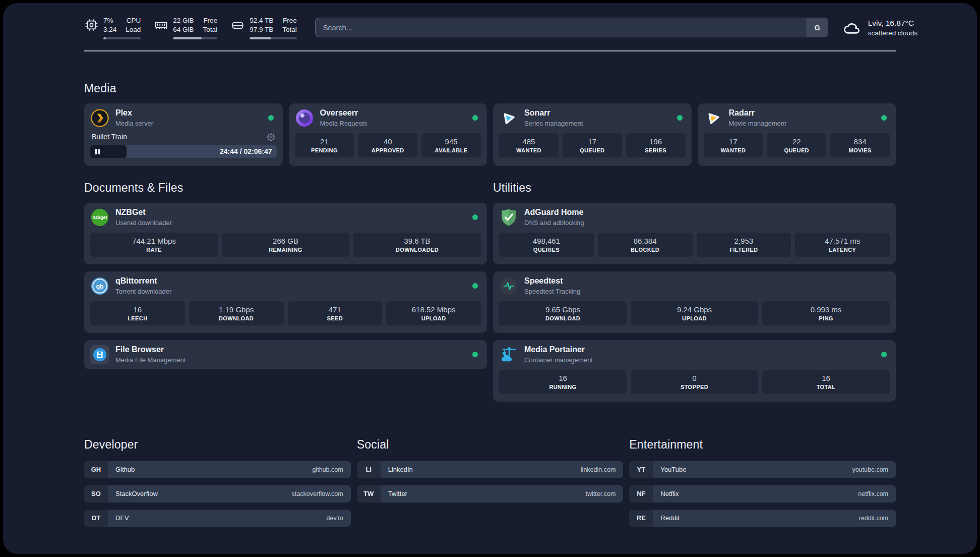  I want to click on app-description: Usenet downloader, so click(144, 223).